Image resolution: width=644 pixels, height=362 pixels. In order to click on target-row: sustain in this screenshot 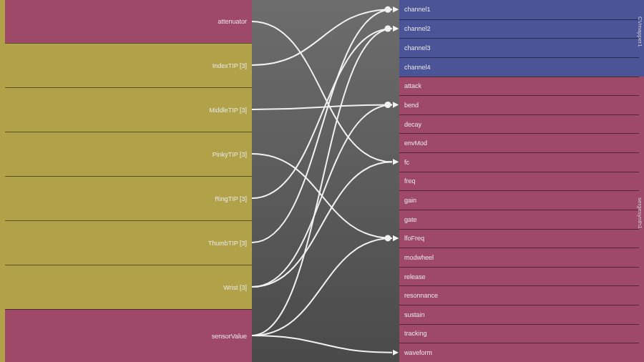, I will do `click(519, 315)`.